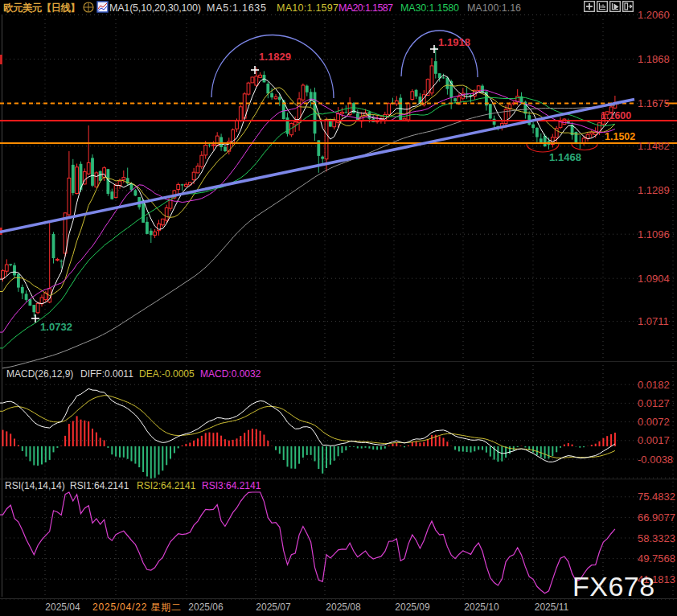 Image resolution: width=677 pixels, height=616 pixels. I want to click on svg-text: MA1(5,10,20,30,100), so click(155, 8).